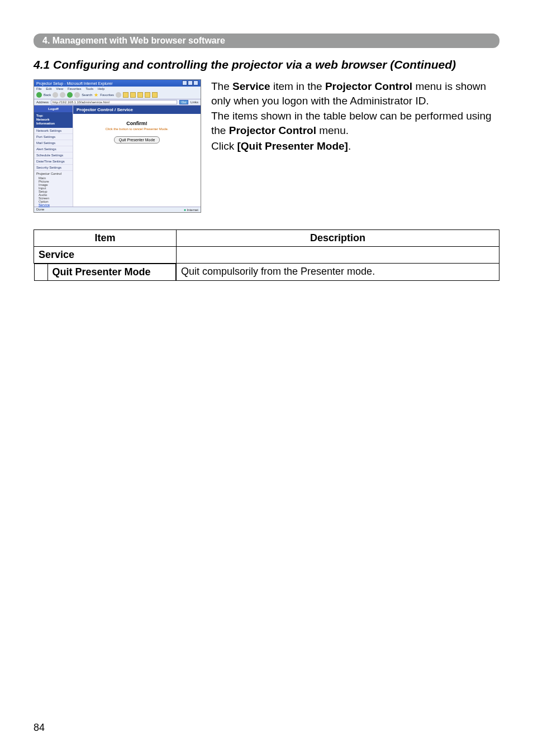 The height and width of the screenshot is (756, 533). Describe the element at coordinates (292, 146) in the screenshot. I see `bold-quit-presenter: [Quit Presenter Mode]` at that location.